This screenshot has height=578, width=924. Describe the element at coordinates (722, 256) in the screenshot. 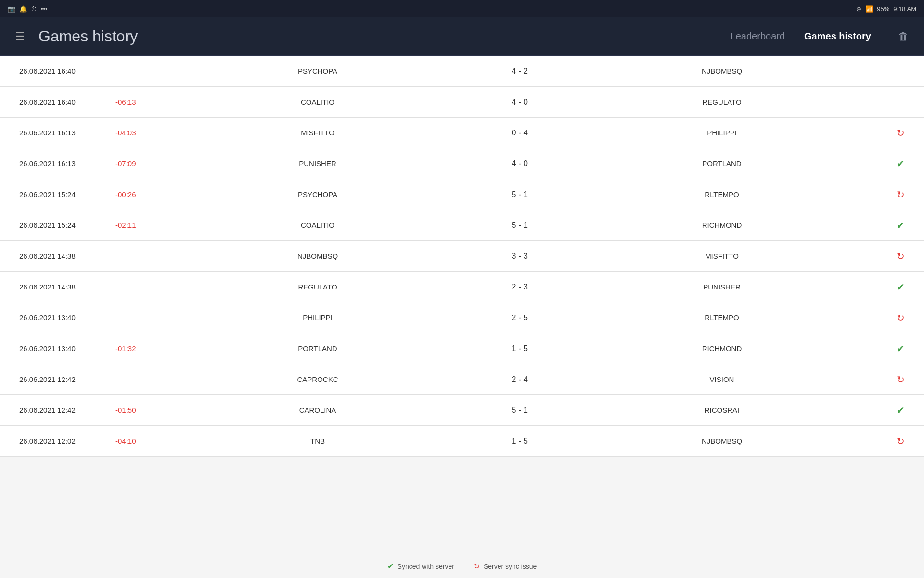

I see `game-team2: MISFITTO` at that location.